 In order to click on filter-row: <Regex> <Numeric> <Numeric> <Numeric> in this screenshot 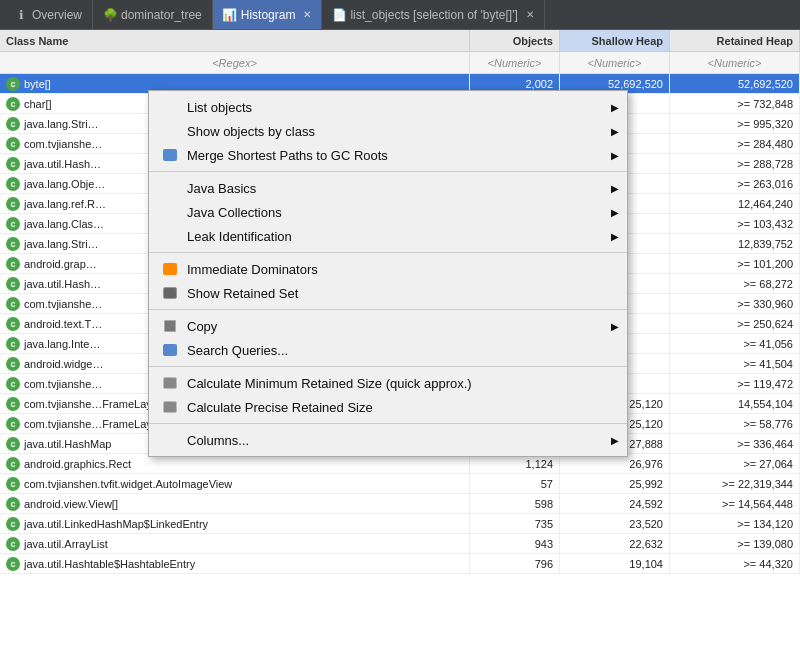, I will do `click(400, 63)`.